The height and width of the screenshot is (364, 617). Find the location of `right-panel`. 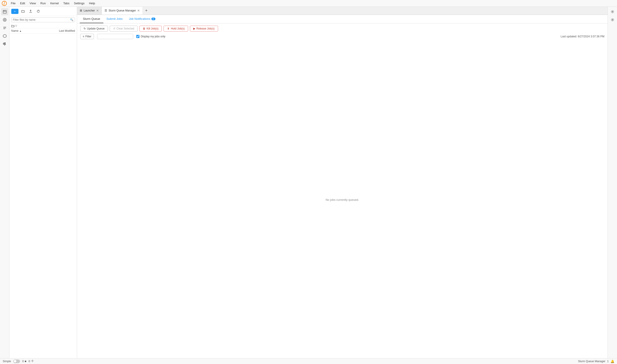

right-panel is located at coordinates (612, 182).